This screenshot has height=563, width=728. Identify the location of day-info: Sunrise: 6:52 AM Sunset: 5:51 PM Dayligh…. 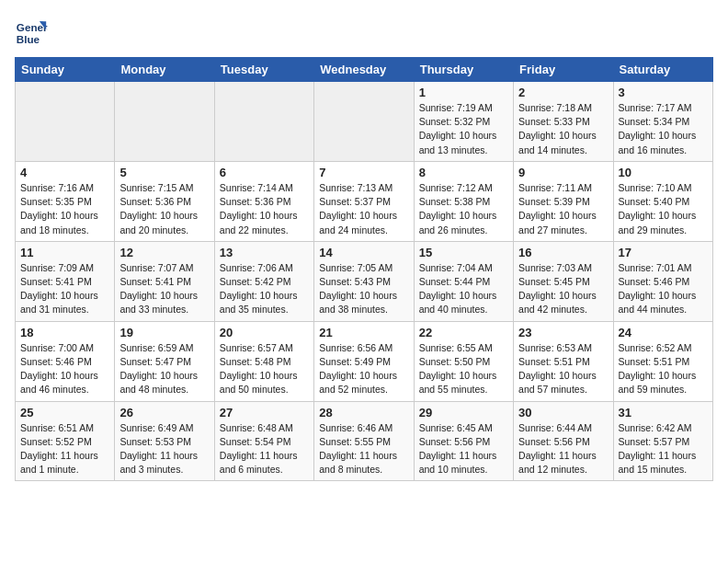
(664, 370).